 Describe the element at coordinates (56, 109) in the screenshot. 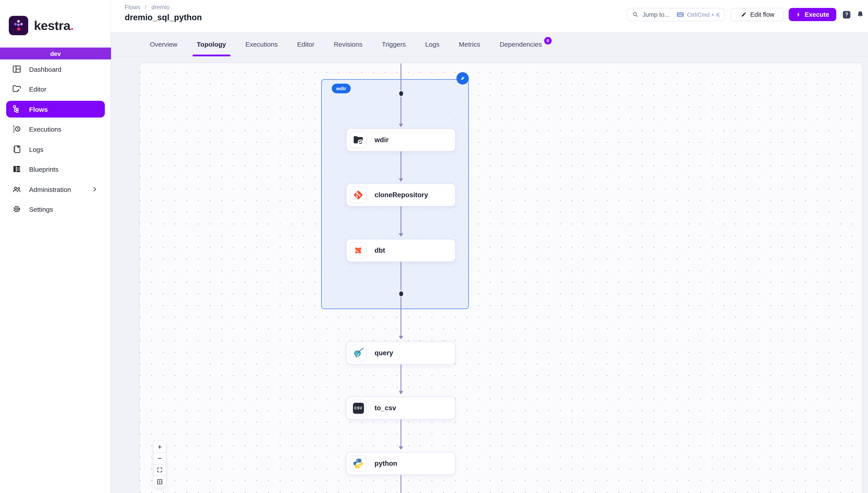

I see `sidebar-item-flows: Flows` at that location.